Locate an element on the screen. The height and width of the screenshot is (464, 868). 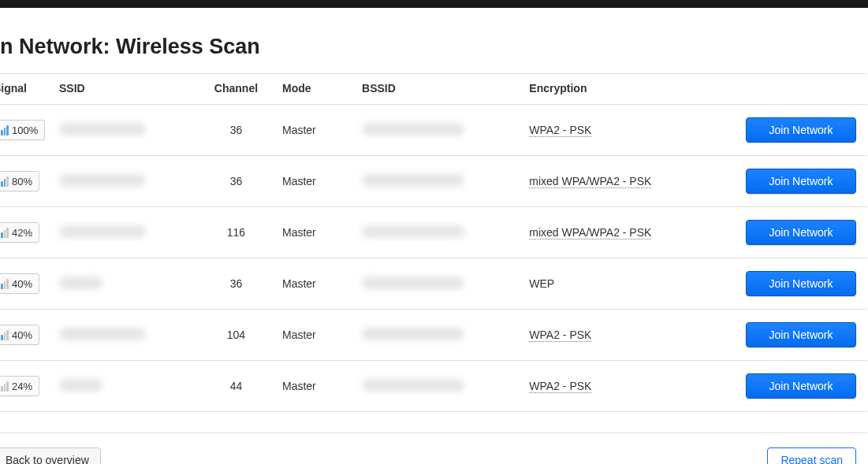
table-row: 100%36MasterWPA2 - PSKJoin Network is located at coordinates (434, 131).